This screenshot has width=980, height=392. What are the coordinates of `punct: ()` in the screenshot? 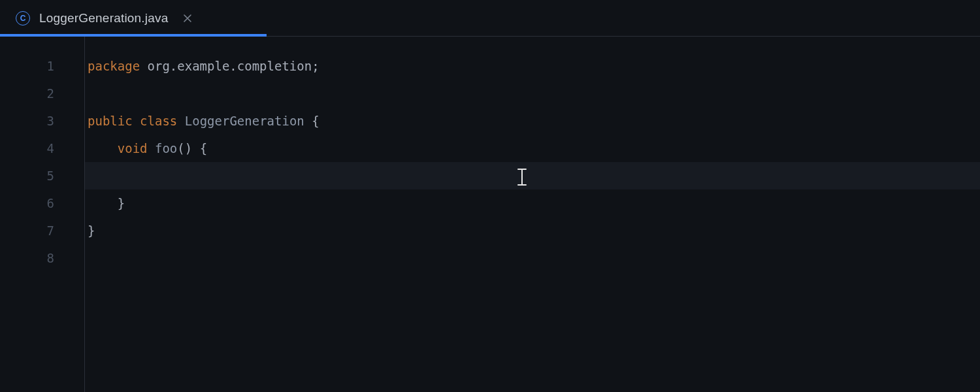 It's located at (184, 148).